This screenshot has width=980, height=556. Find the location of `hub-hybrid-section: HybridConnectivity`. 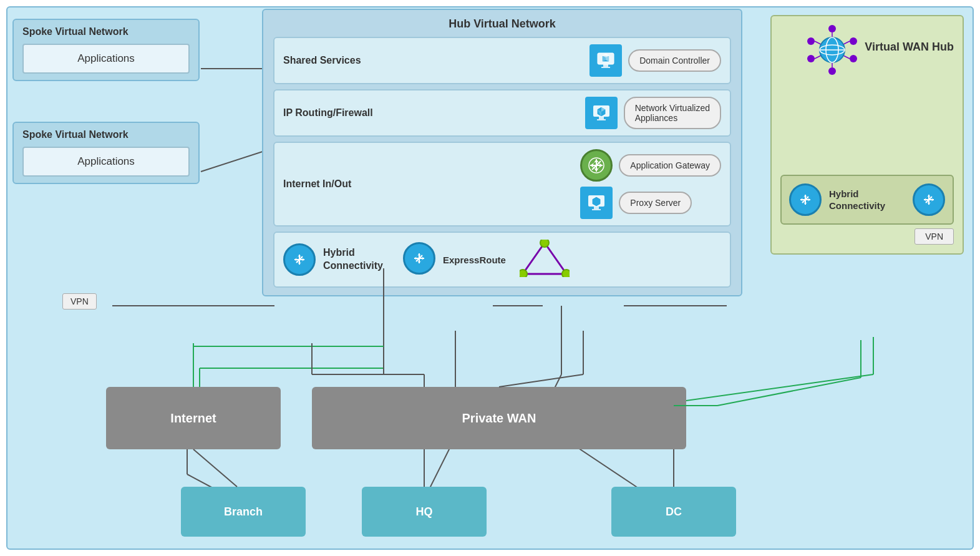

hub-hybrid-section: HybridConnectivity is located at coordinates (502, 260).